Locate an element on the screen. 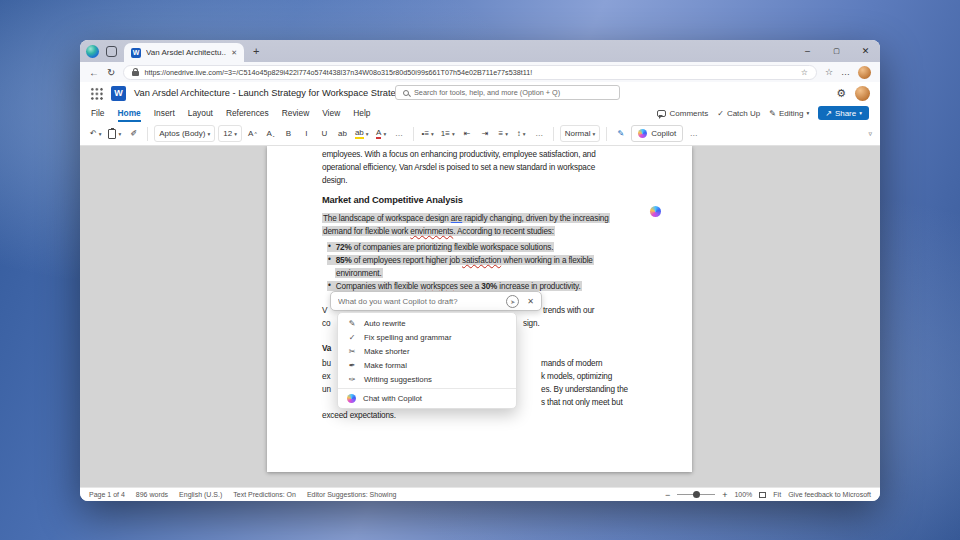  zoom-level: 100% is located at coordinates (743, 494).